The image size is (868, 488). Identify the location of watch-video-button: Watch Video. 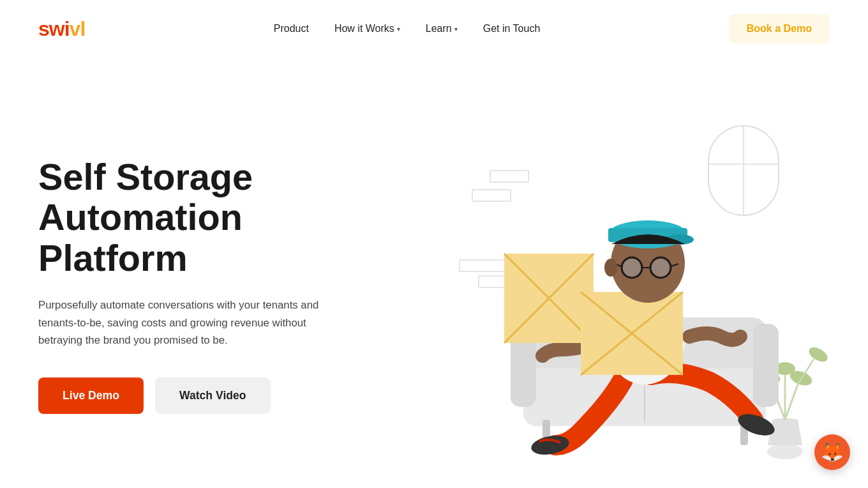
(213, 396).